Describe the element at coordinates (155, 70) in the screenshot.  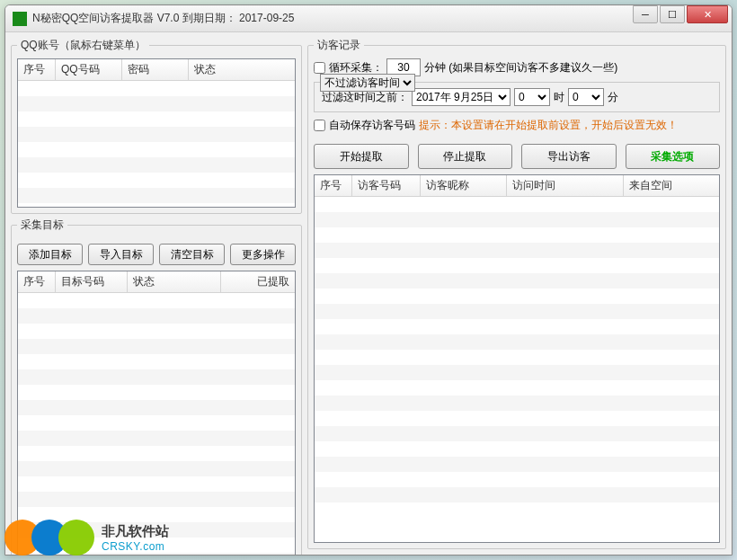
I see `qq-col-password: 密码` at that location.